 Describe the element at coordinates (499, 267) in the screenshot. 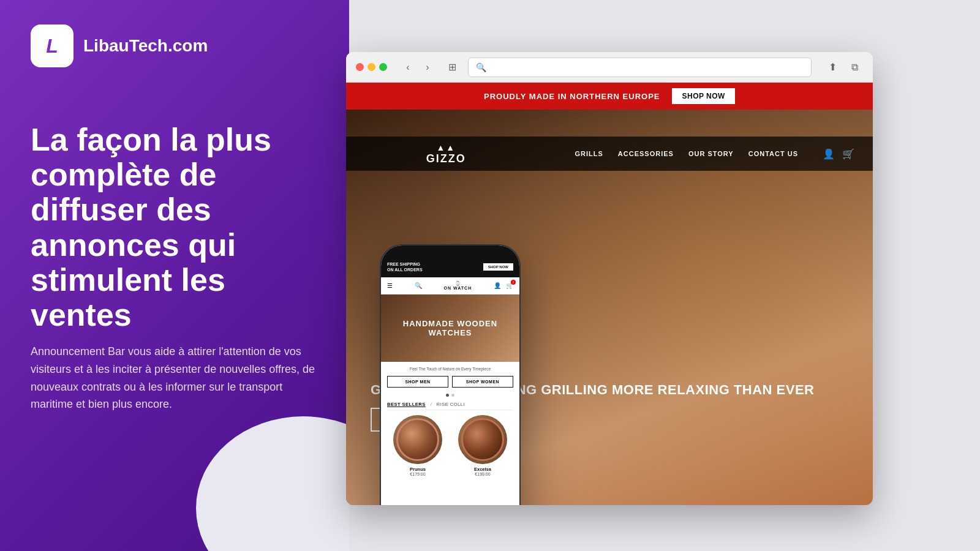

I see `phone-shop-now-button: SHOP NOW` at that location.